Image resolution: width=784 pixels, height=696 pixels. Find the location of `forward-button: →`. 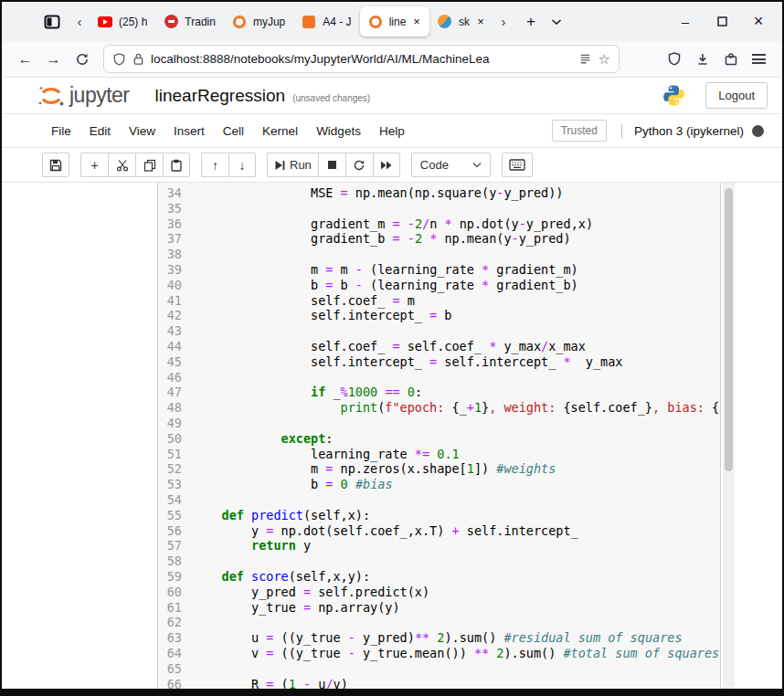

forward-button: → is located at coordinates (53, 59).